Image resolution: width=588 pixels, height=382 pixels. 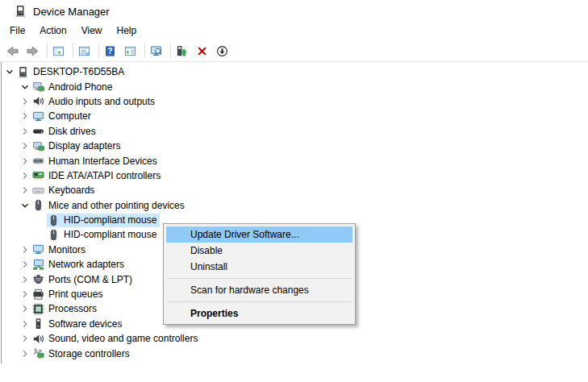 What do you see at coordinates (260, 235) in the screenshot?
I see `context-menu-item-update-driver-software: Update Driver Software...` at bounding box center [260, 235].